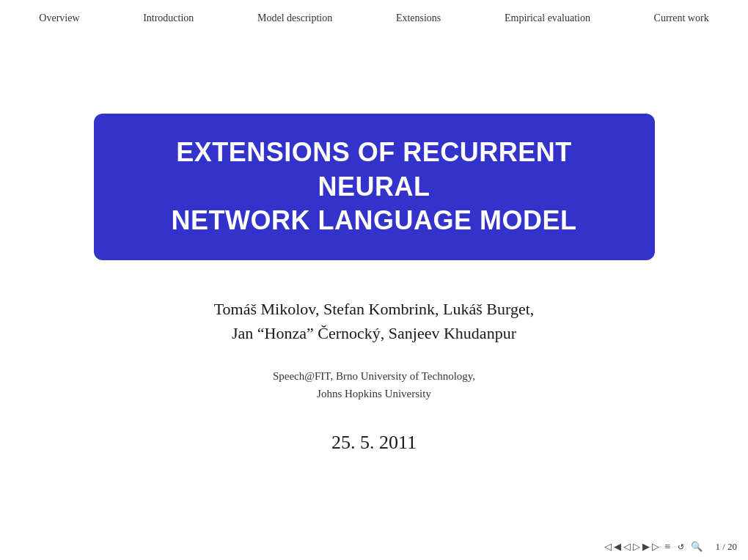 The height and width of the screenshot is (560, 748). What do you see at coordinates (637, 547) in the screenshot?
I see `next-section-icon: ▷` at bounding box center [637, 547].